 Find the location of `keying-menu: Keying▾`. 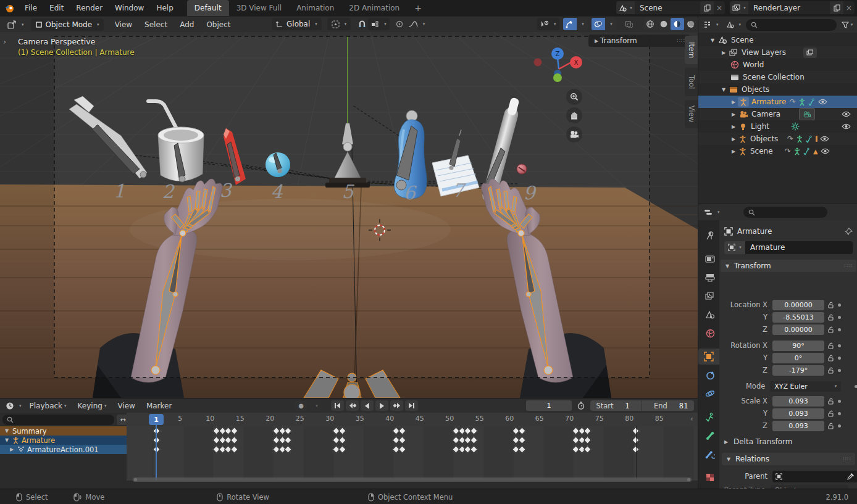

keying-menu: Keying▾ is located at coordinates (93, 406).